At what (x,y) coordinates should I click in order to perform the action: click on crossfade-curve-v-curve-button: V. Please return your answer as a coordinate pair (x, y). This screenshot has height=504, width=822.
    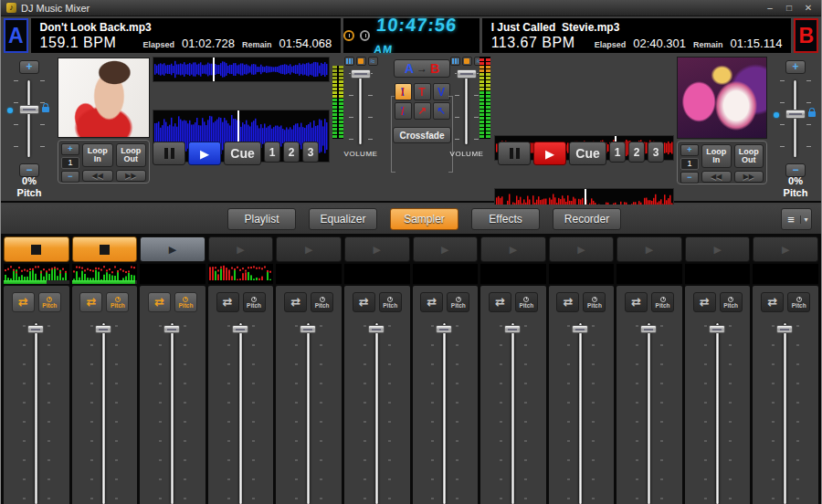
    Looking at the image, I should click on (442, 91).